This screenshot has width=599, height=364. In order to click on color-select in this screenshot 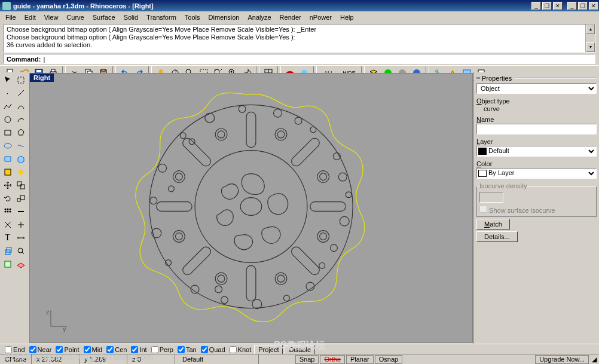, I will do `click(537, 173)`.